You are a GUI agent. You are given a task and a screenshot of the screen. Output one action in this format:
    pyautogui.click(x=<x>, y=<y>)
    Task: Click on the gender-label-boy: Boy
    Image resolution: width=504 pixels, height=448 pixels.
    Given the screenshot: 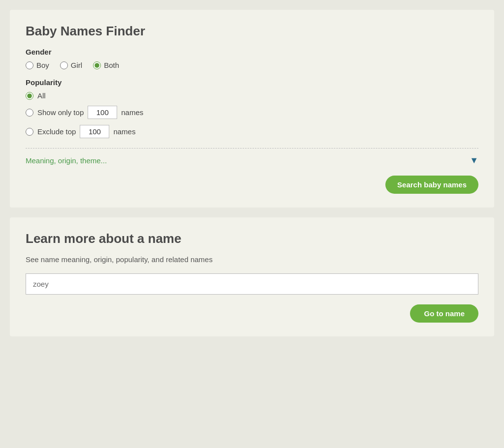 What is the action you would take?
    pyautogui.click(x=43, y=65)
    